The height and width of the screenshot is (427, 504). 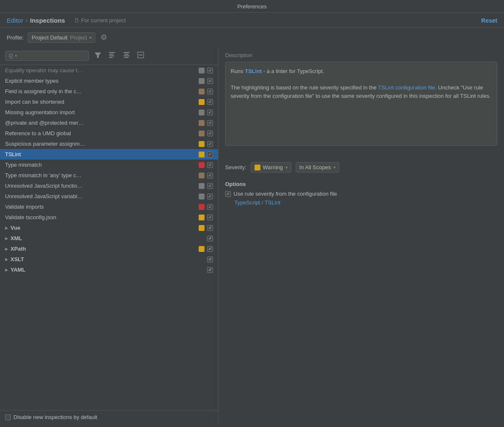 What do you see at coordinates (15, 20) in the screenshot?
I see `breadcrumb-editor: Editor` at bounding box center [15, 20].